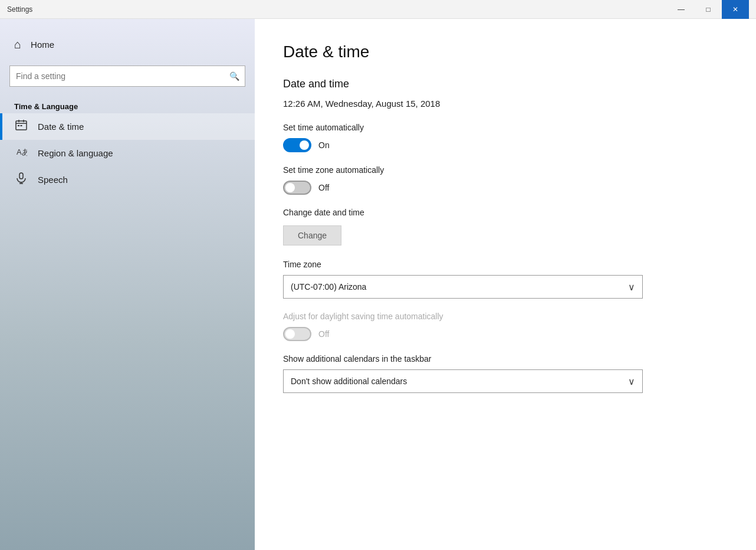  I want to click on additional-cal-value: Don't show additional calendars, so click(349, 381).